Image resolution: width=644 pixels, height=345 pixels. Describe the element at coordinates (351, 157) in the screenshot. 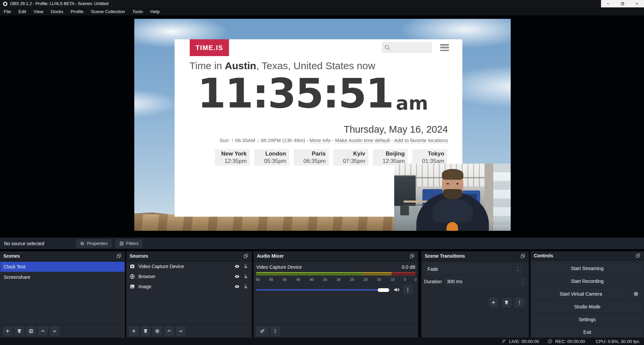

I see `city-card-kyiv: Kyiv07:35pm` at that location.